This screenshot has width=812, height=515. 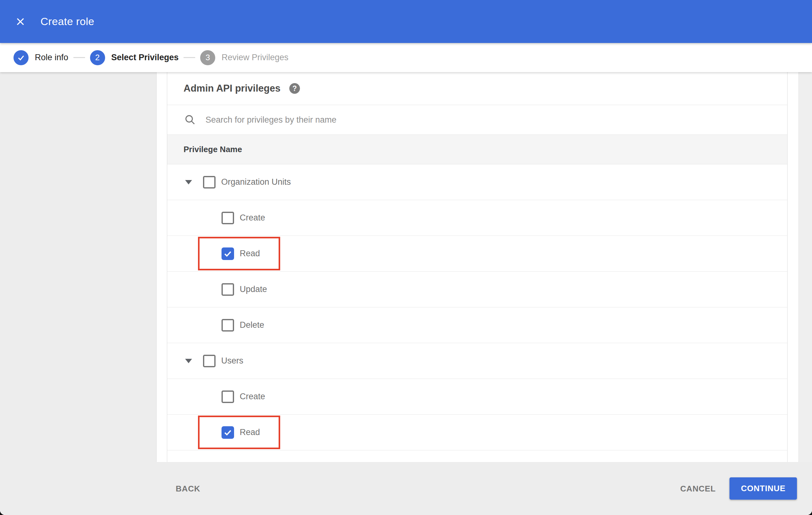 I want to click on step-label: Select Privileges, so click(x=145, y=57).